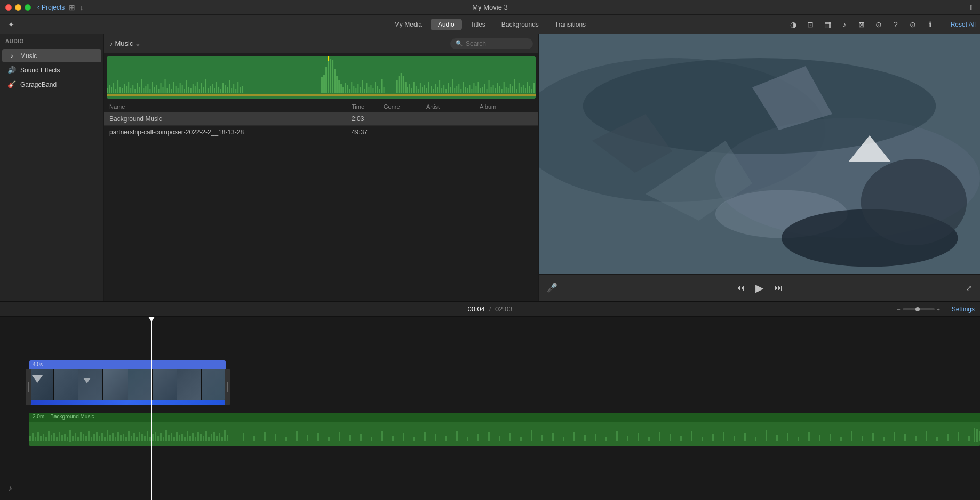  Describe the element at coordinates (505, 434) in the screenshot. I see `audio-waveform-bar` at that location.